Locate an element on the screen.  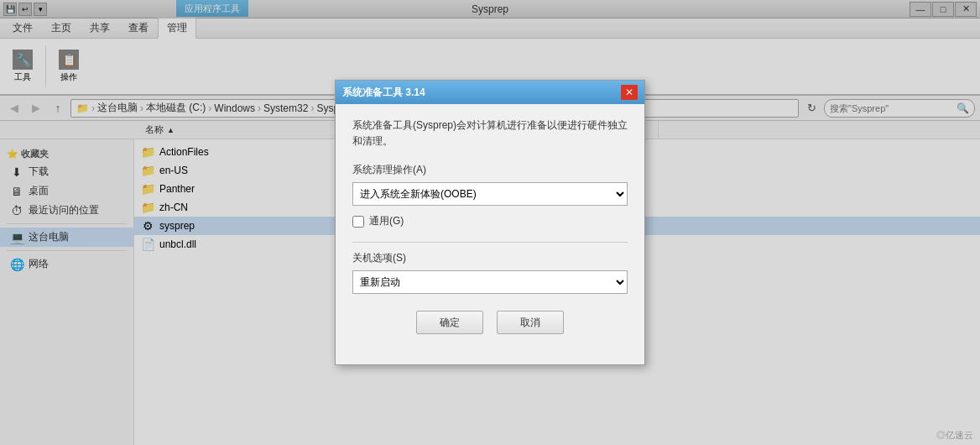
generalize-checkbox is located at coordinates (358, 222).